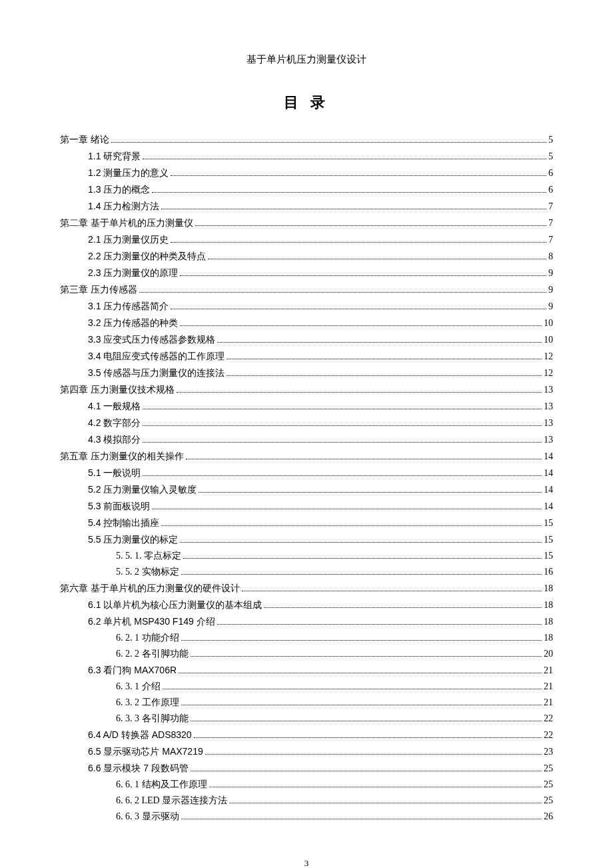 The image size is (613, 868). What do you see at coordinates (306, 423) in the screenshot?
I see `toc-entry: 4.2 数字部分13` at bounding box center [306, 423].